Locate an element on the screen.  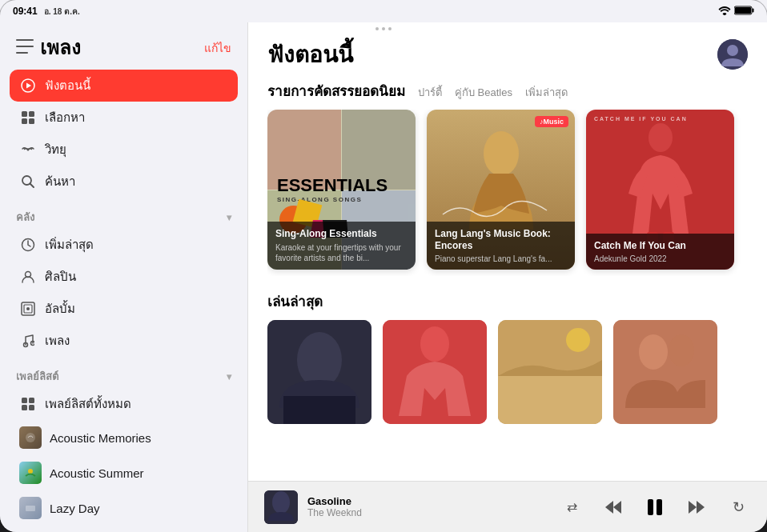
songs-icon is located at coordinates (28, 341).